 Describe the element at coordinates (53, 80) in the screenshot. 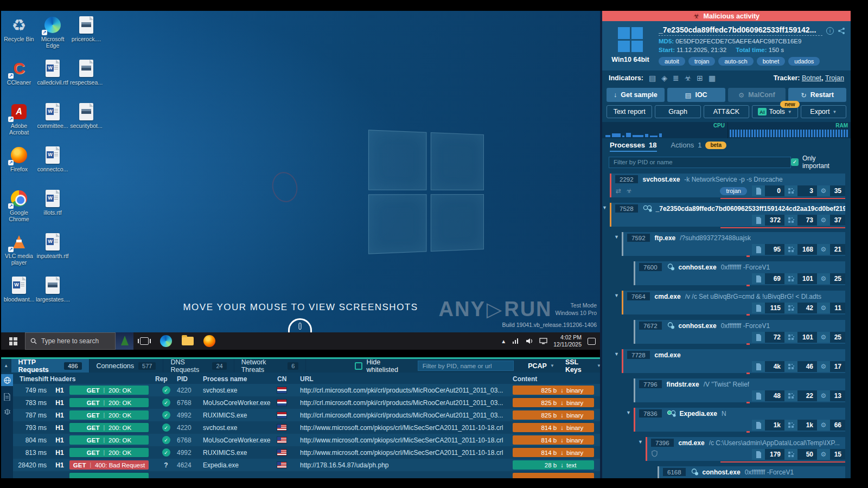

I see `desktop-icon-calledcivil-rtf: Wcalledcivil.rtf` at that location.